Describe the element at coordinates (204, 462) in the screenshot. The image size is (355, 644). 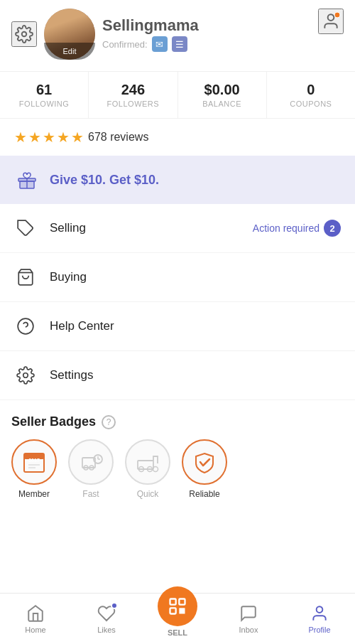
I see `badge-circle-reliable` at that location.